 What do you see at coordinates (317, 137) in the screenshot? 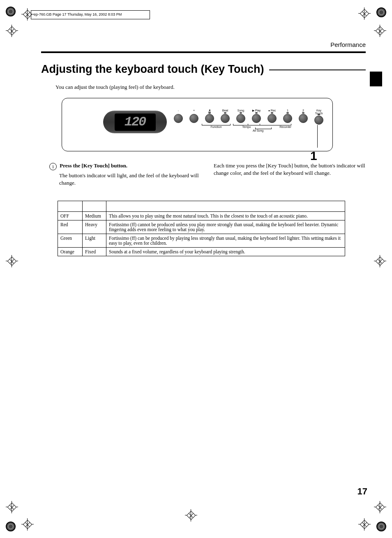
I see `callout-line` at bounding box center [317, 137].